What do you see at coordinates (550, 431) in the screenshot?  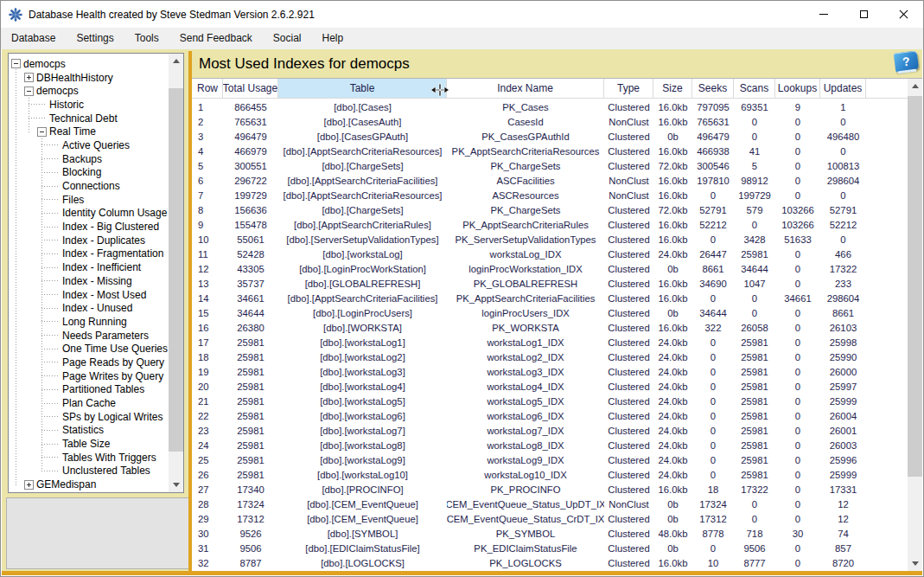 I see `table-row: 2325981[dbo].[workstaLog7]workstaLog7_ID…` at bounding box center [550, 431].